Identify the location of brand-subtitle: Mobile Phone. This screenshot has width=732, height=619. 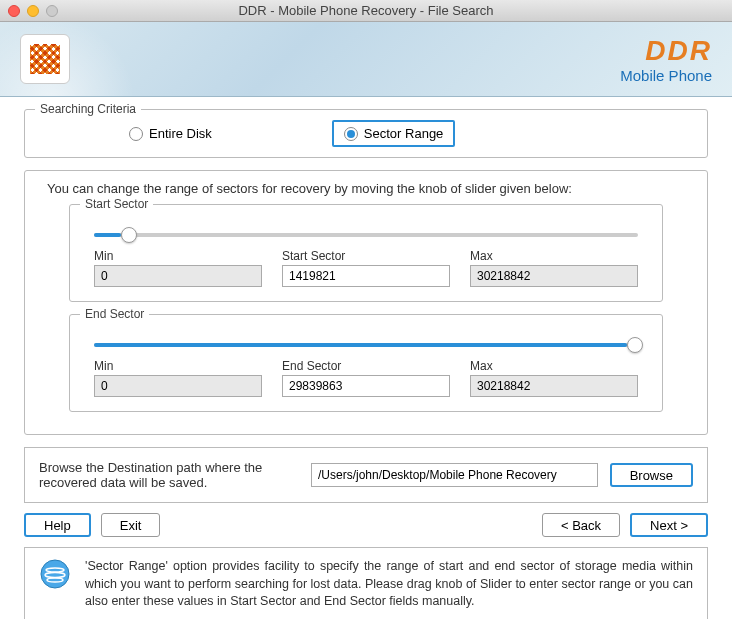
(666, 76).